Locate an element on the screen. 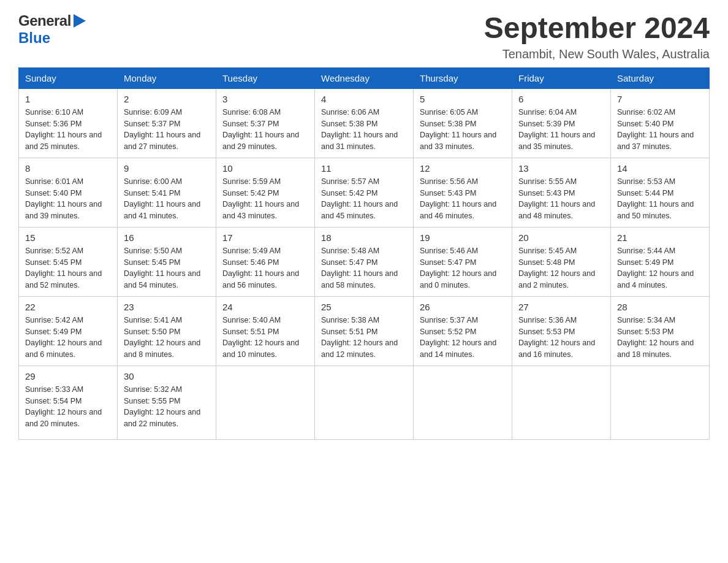  calendar-cell: 15 Sunrise: 5:52 AMSunset: 5:45 PMDaylig… is located at coordinates (69, 261).